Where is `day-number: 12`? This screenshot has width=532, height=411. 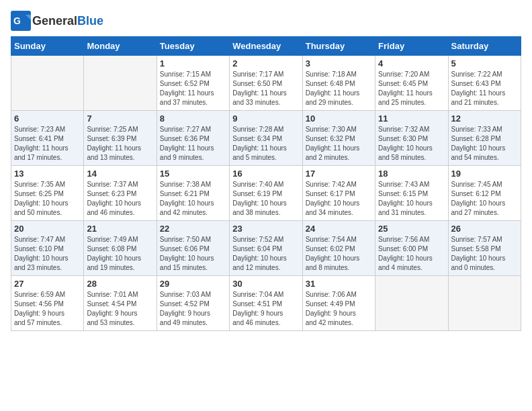 day-number: 12 is located at coordinates (485, 118).